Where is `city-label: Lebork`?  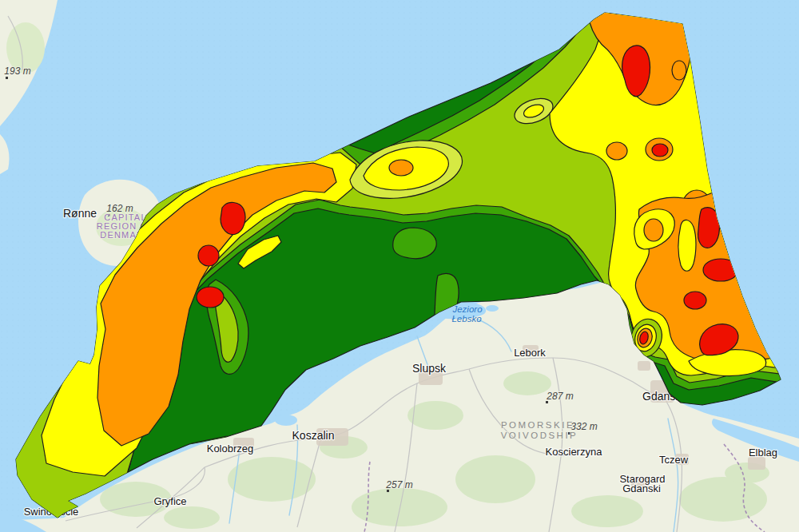
city-label: Lebork is located at coordinates (530, 353).